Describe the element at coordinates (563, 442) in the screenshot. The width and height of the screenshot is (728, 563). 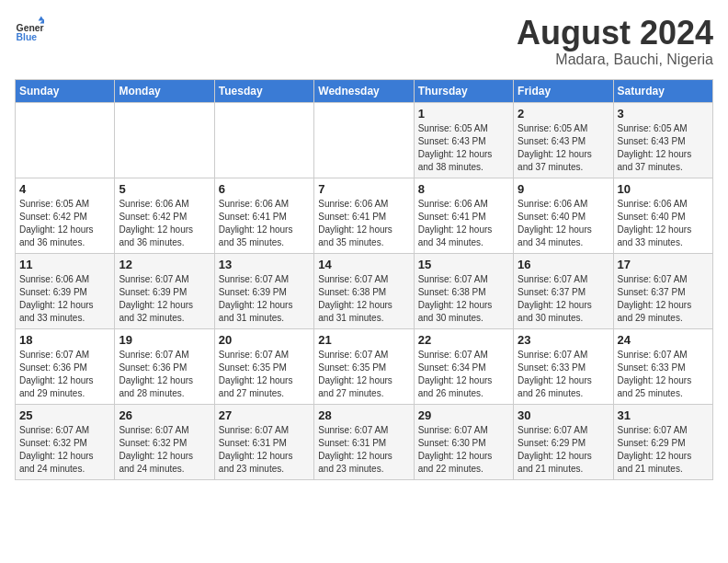
I see `calendar-day-cell: 30Sunrise: 6:07 AM Sunset: 6:29 PM Dayli…` at that location.